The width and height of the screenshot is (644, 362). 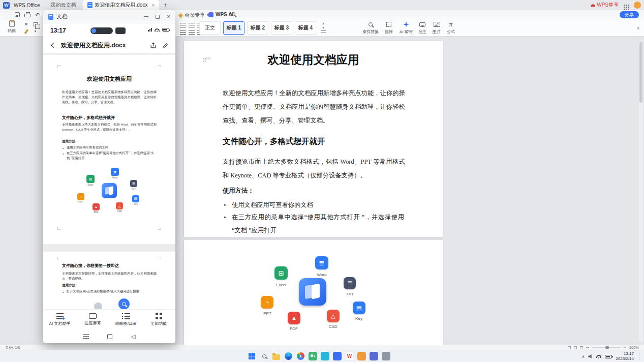 What do you see at coordinates (120, 31) in the screenshot?
I see `screen-mode-pill` at bounding box center [120, 31].